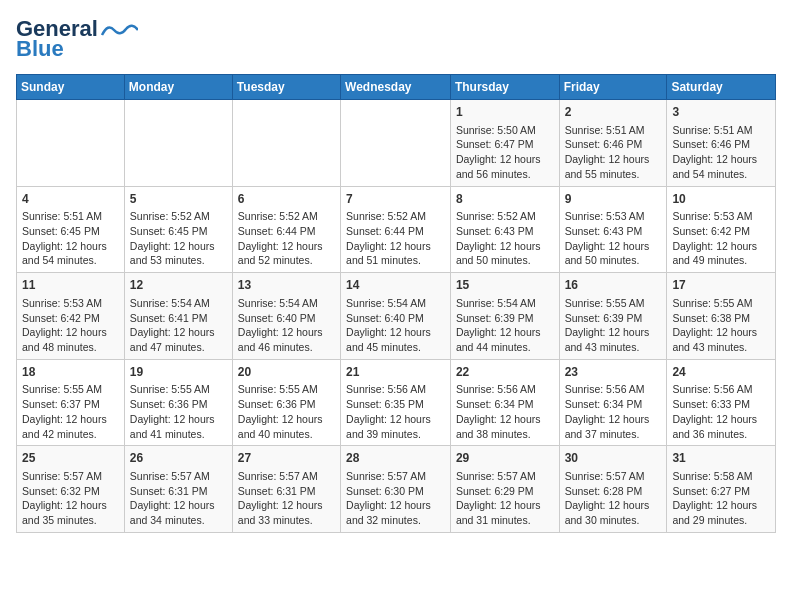 The width and height of the screenshot is (792, 612). I want to click on calendar-cell: 10Sunrise: 5:53 AMSunset: 6:42 PMDayligh…, so click(722, 230).